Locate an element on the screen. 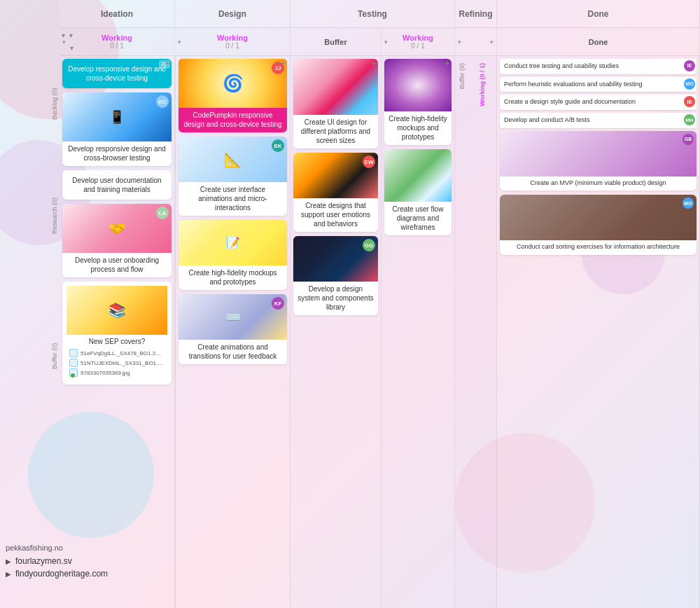  file-name: 51NTUJEXDML._SX331_BO1.2... is located at coordinates (122, 363).